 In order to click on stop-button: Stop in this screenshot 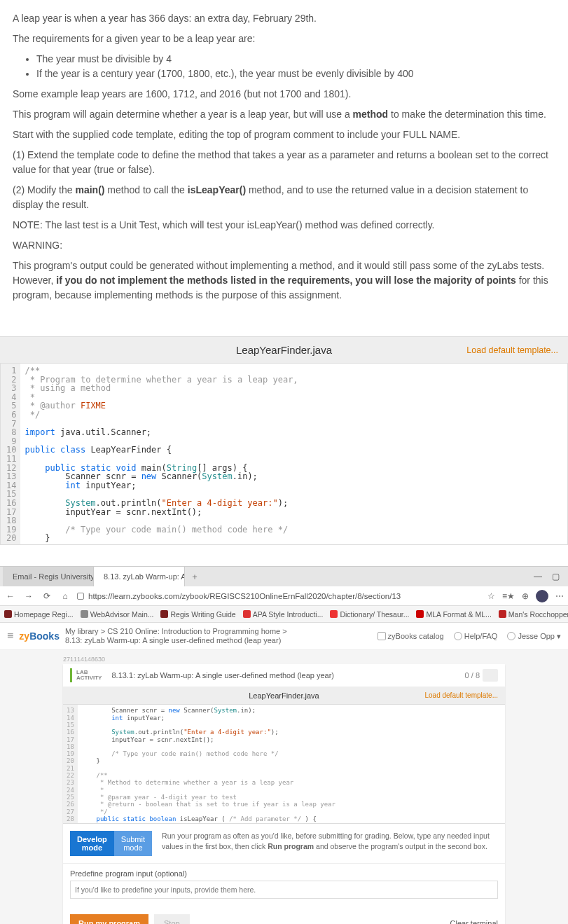, I will do `click(172, 919)`.